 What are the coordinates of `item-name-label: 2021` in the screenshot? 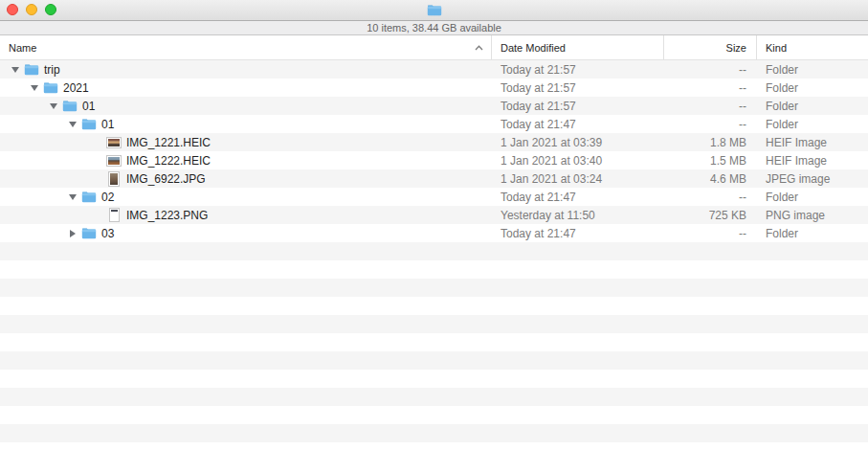 It's located at (77, 88).